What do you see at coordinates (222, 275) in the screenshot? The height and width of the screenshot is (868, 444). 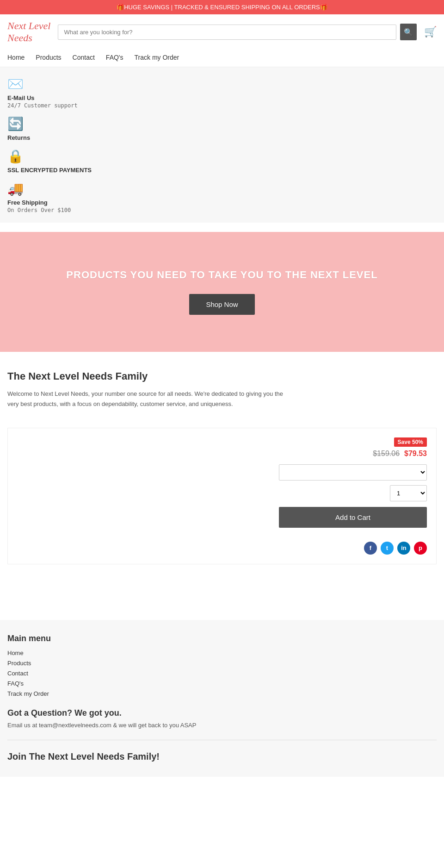 I see `hero-title: PRODUCTS YOU NEED TO TAKE YOU TO THE NEX…` at bounding box center [222, 275].